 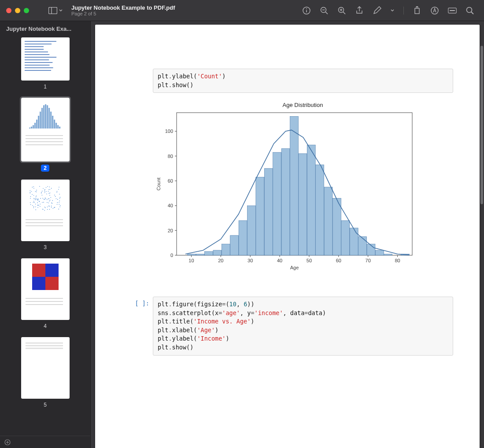 What do you see at coordinates (392, 11) in the screenshot?
I see `markup-menu-button` at bounding box center [392, 11].